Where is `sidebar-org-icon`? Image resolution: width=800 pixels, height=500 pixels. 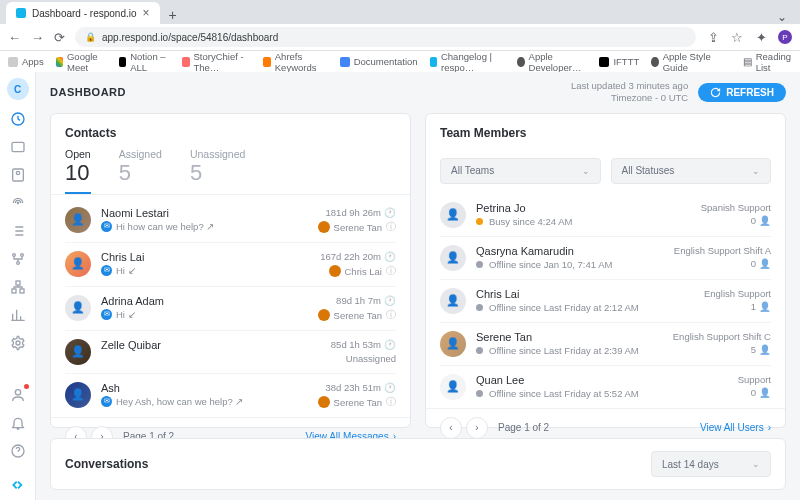 sidebar-org-icon is located at coordinates (18, 287).